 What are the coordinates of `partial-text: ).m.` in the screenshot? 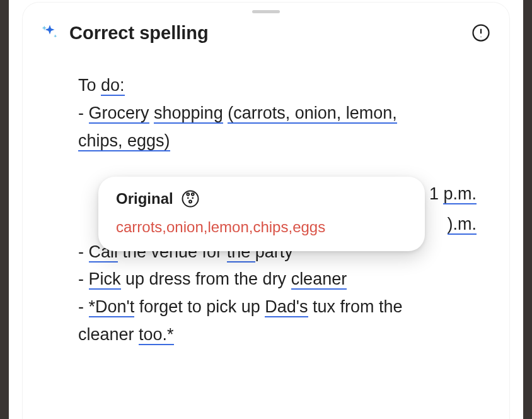 It's located at (463, 225).